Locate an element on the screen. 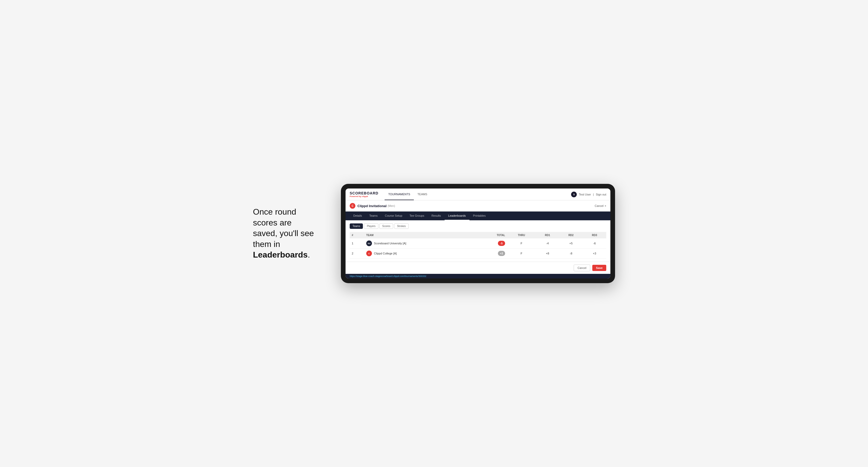 The width and height of the screenshot is (868, 467). tab-teams: Teams is located at coordinates (373, 216).